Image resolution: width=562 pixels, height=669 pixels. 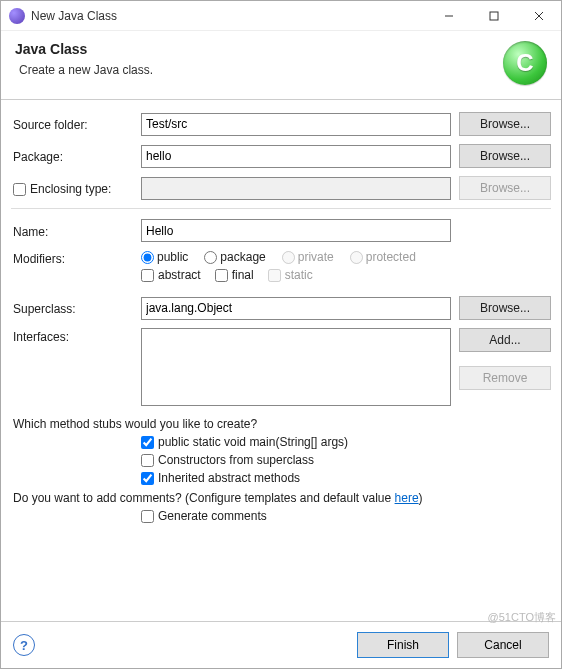 What do you see at coordinates (281, 16) in the screenshot?
I see `titlebar: New Java Class` at bounding box center [281, 16].